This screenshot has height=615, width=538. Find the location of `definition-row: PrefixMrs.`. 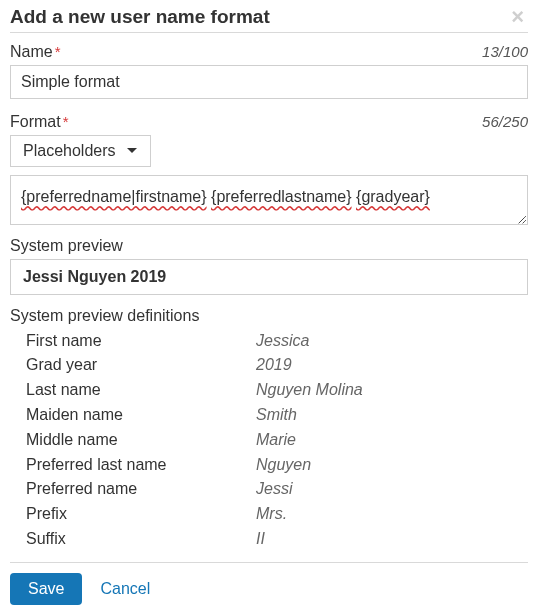

definition-row: PrefixMrs. is located at coordinates (277, 514).